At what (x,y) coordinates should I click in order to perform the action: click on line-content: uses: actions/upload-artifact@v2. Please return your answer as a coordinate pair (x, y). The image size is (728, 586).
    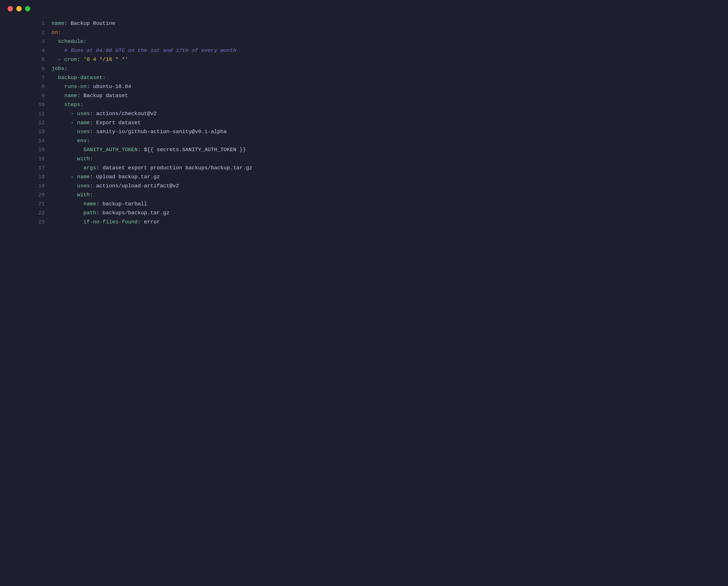
    Looking at the image, I should click on (386, 186).